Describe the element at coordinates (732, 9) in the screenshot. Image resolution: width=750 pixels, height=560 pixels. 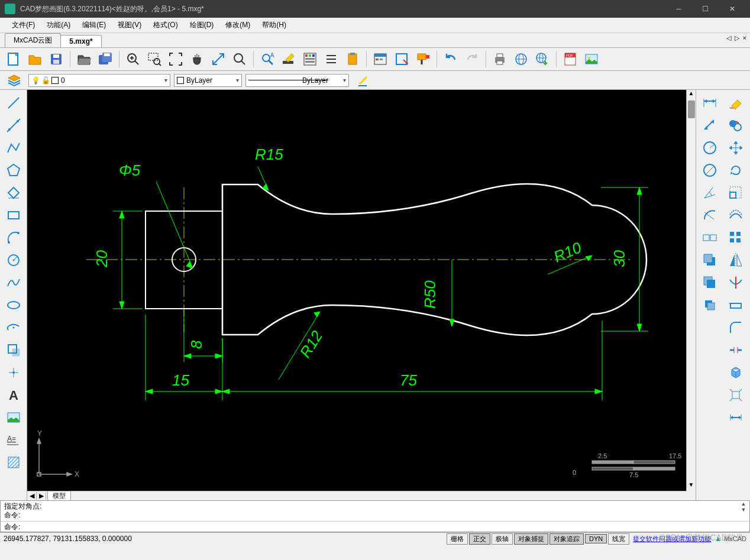
I see `close-button: ✕` at that location.